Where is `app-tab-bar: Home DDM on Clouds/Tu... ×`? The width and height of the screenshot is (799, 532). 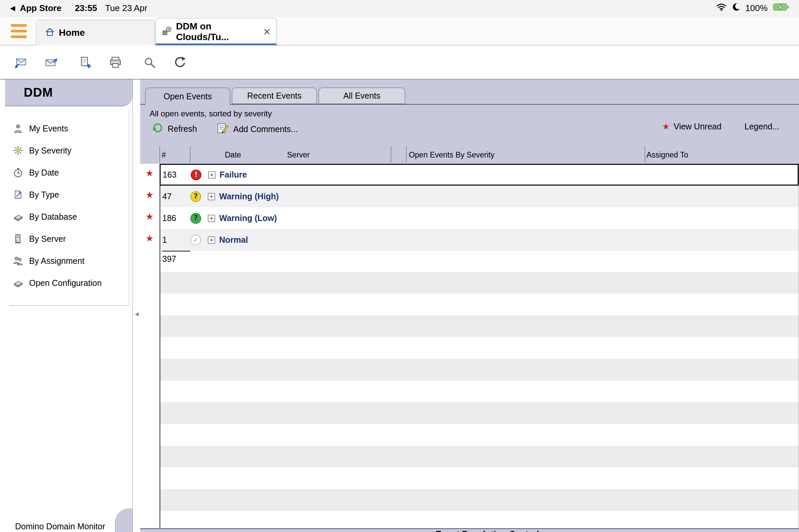
app-tab-bar: Home DDM on Clouds/Tu... × is located at coordinates (400, 31).